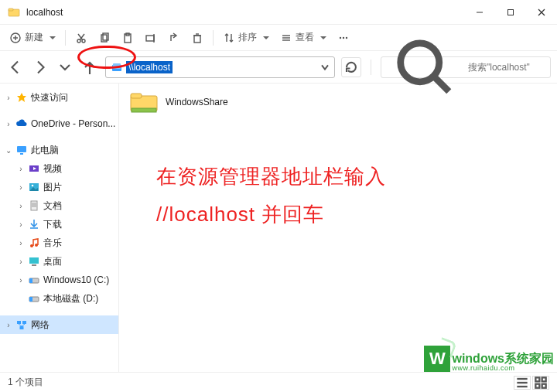 Image resolution: width=557 pixels, height=392 pixels. What do you see at coordinates (65, 67) in the screenshot?
I see `recent-dropdown` at bounding box center [65, 67].